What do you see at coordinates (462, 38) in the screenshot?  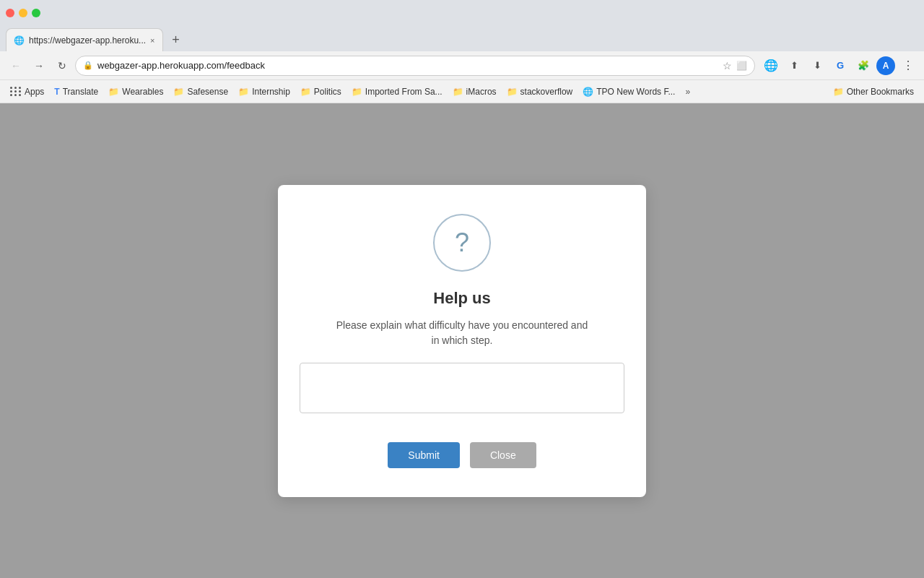 I see `tab-bar: 🌐 https://webgazer-app.heroku... × +` at bounding box center [462, 38].